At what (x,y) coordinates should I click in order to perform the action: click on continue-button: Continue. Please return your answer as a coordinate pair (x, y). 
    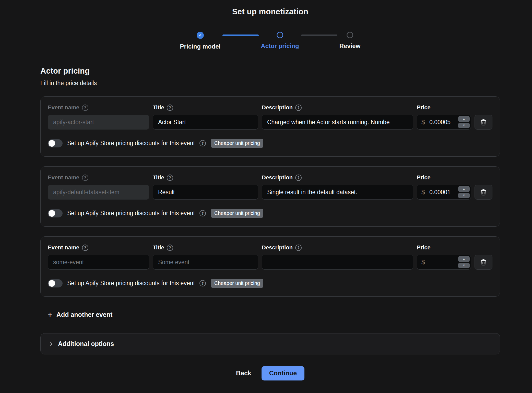
    Looking at the image, I should click on (283, 373).